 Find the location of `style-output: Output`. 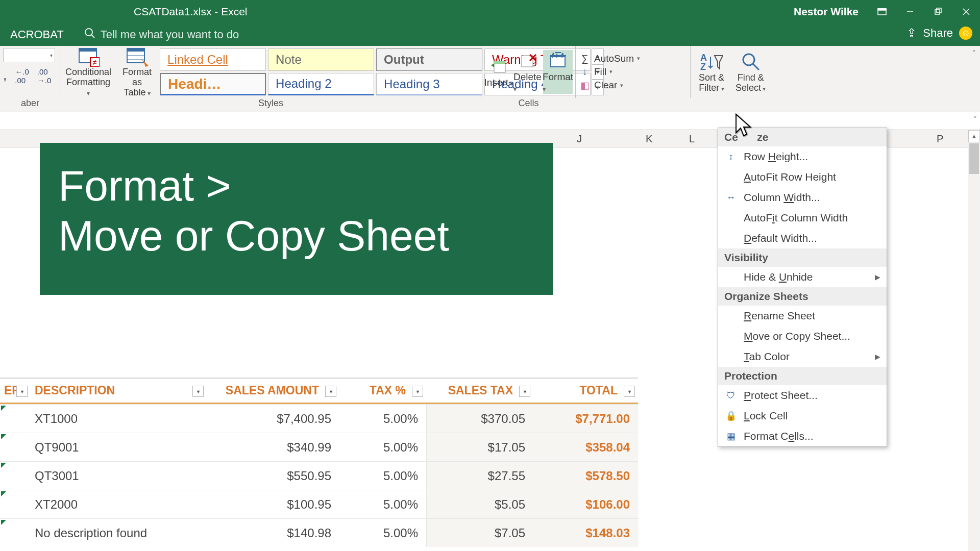

style-output: Output is located at coordinates (429, 60).